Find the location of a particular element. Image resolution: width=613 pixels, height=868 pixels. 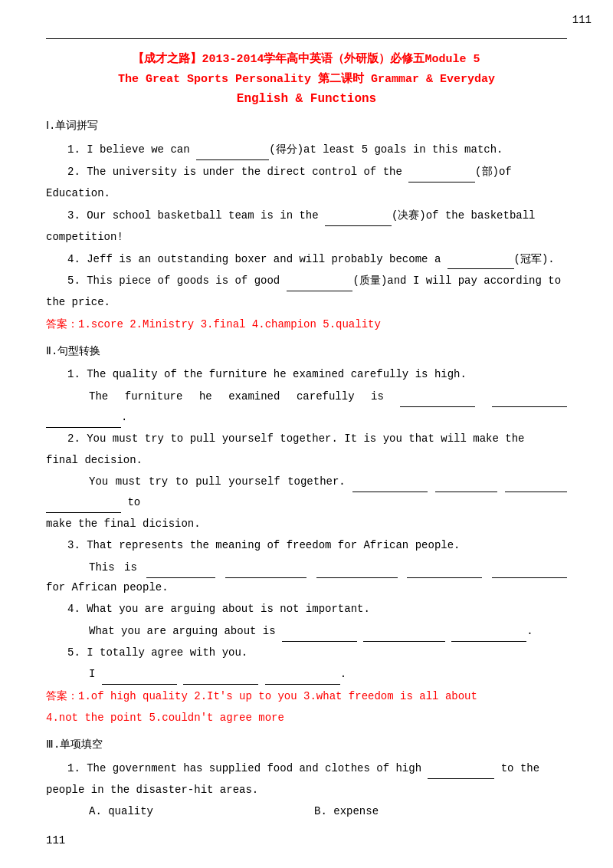

section1-item1: 1. I believe we can (得分)at least 5 goals… is located at coordinates (306, 150).